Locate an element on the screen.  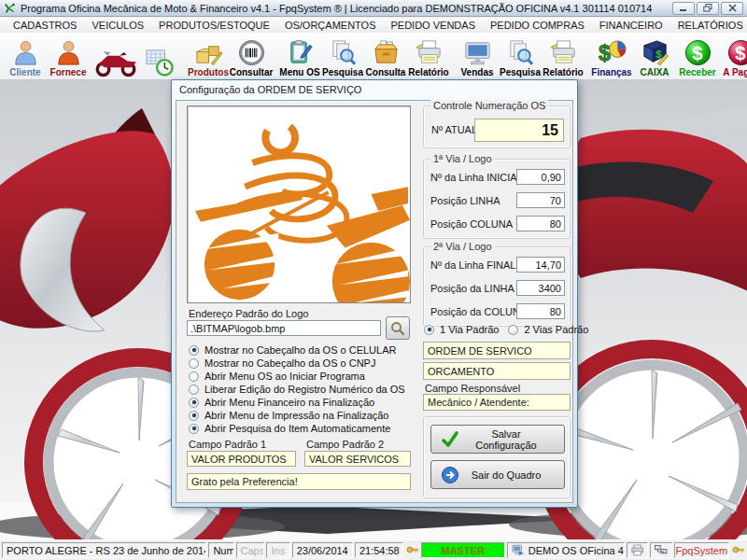
via2-row-posicao-linha: Posição da LINHA 3400 is located at coordinates (497, 288).